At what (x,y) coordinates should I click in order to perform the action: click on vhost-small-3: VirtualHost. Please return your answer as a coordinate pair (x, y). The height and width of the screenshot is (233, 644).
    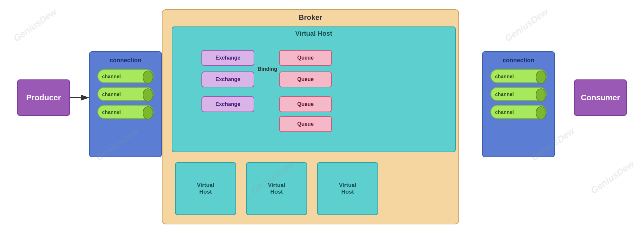
    Looking at the image, I should click on (347, 189).